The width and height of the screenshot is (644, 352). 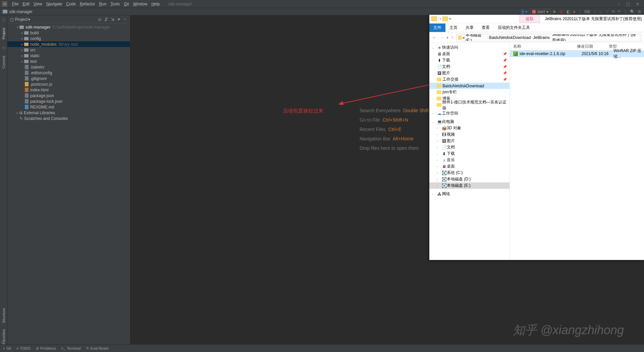 What do you see at coordinates (69, 44) in the screenshot?
I see `tree-folder-node-modules: ▸node_moduleslibrary root` at bounding box center [69, 44].